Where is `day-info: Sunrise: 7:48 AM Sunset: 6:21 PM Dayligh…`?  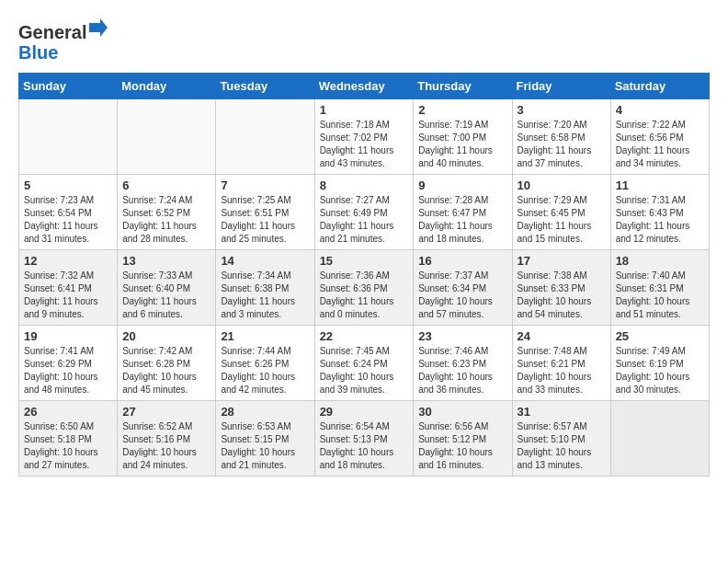
day-info: Sunrise: 7:48 AM Sunset: 6:21 PM Dayligh… is located at coordinates (562, 371).